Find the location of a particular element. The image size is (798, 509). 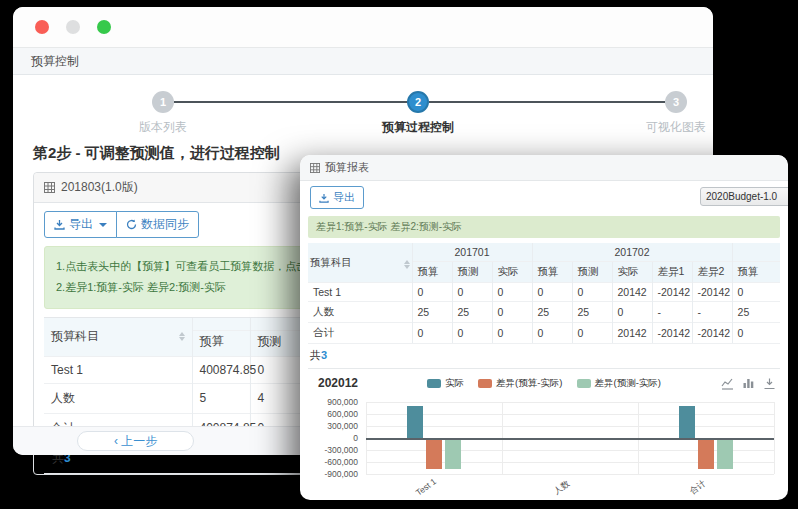

version-panel-title: 201803(1.0版) is located at coordinates (100, 188).